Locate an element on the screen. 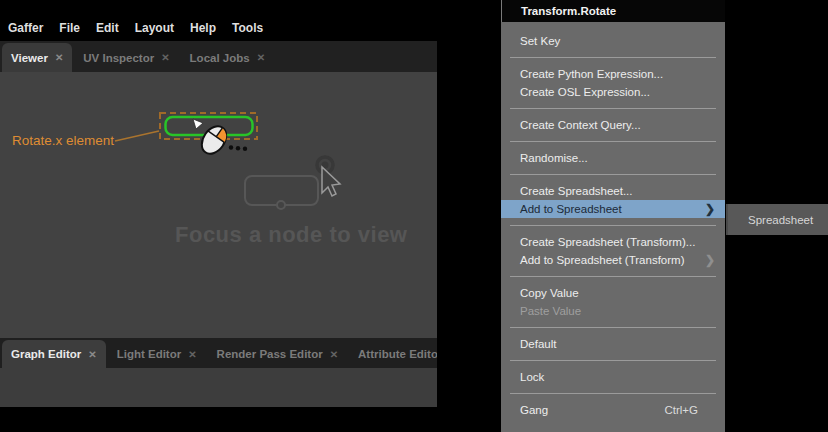 The height and width of the screenshot is (432, 828). menu-item-label: Create Spreadsheet... is located at coordinates (618, 191).